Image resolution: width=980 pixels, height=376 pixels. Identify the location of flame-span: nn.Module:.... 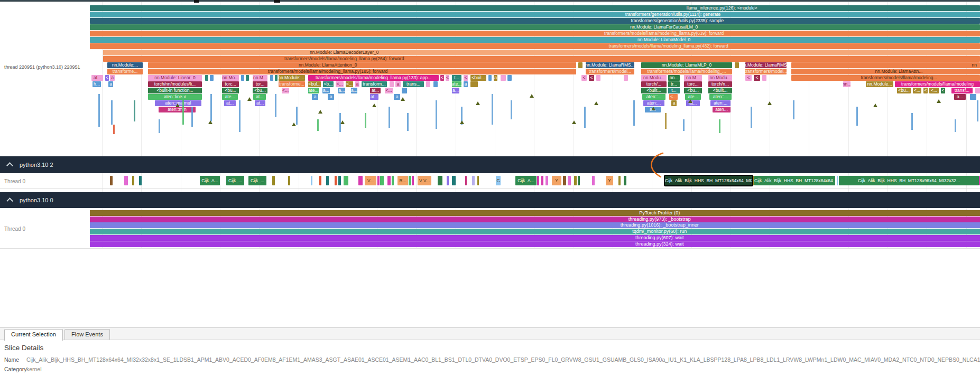
(125, 65).